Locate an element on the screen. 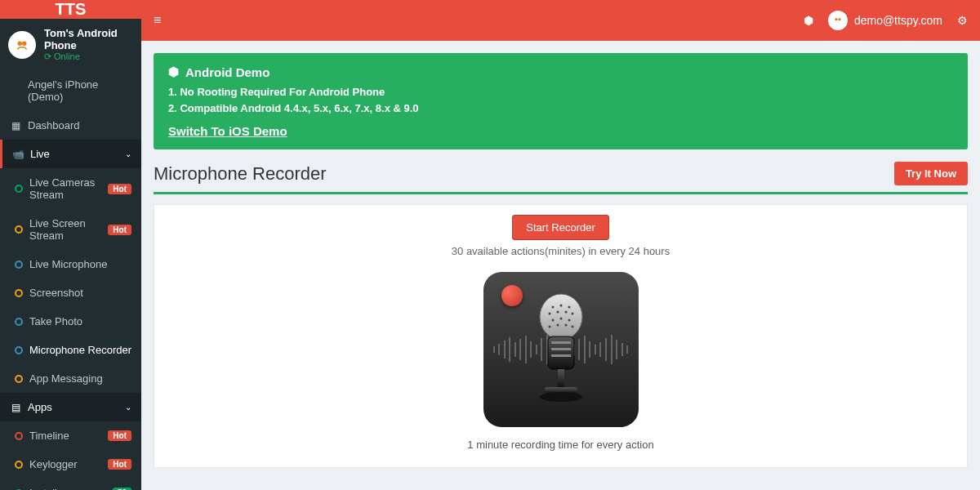 Image resolution: width=980 pixels, height=490 pixels. brand-logo: TTS is located at coordinates (70, 10).